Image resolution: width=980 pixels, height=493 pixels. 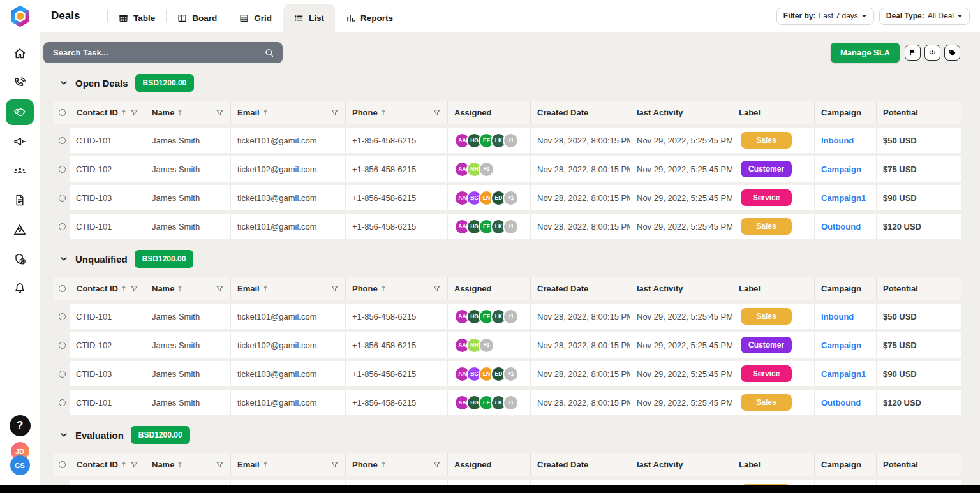 I want to click on user-avatar-gs: GS, so click(x=20, y=466).